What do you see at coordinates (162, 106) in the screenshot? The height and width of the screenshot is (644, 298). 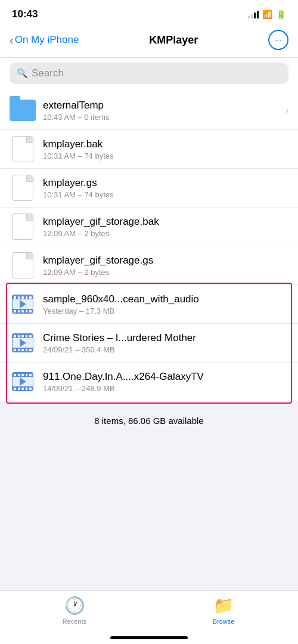 I see `file-name: externalTemp` at bounding box center [162, 106].